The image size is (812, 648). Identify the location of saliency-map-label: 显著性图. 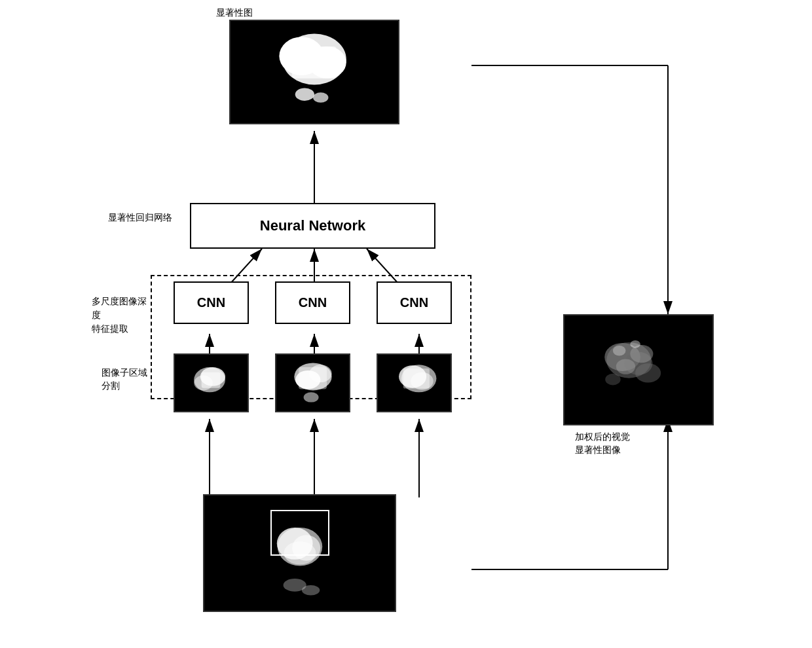
(234, 13).